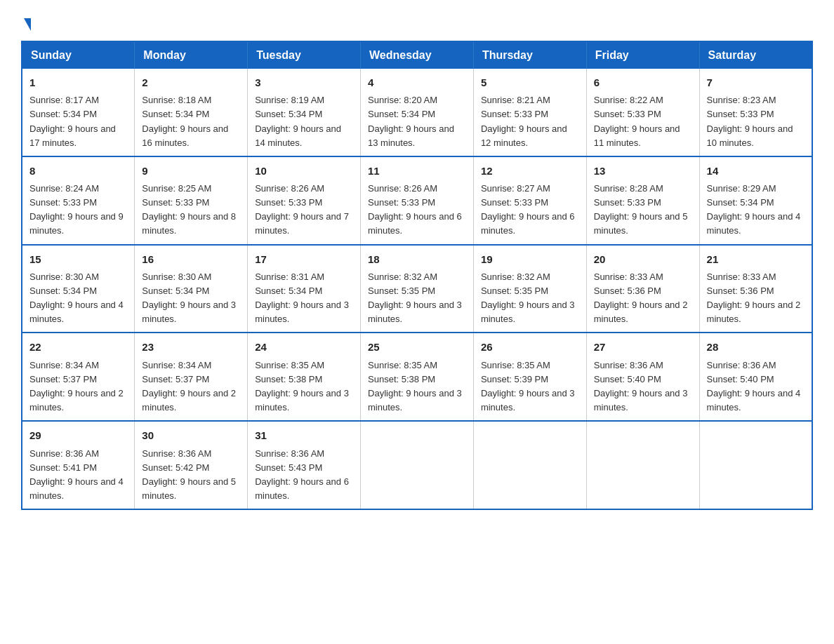  What do you see at coordinates (643, 289) in the screenshot?
I see `calendar-cell: 20Sunrise: 8:33 AMSunset: 5:36 PMDayligh…` at bounding box center [643, 289].